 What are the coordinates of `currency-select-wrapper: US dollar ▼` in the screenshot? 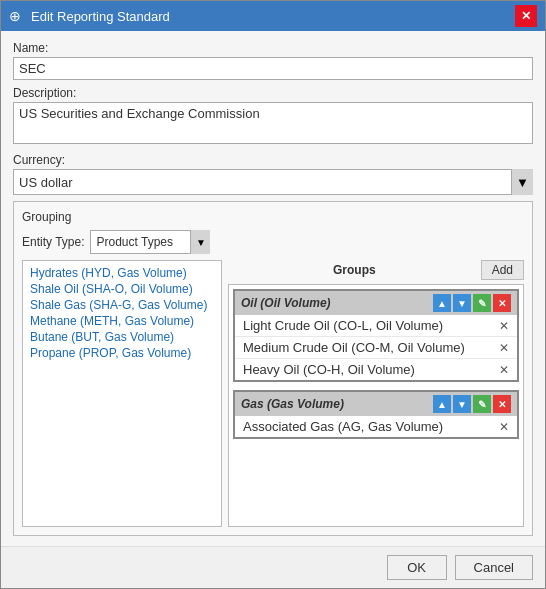 It's located at (273, 182).